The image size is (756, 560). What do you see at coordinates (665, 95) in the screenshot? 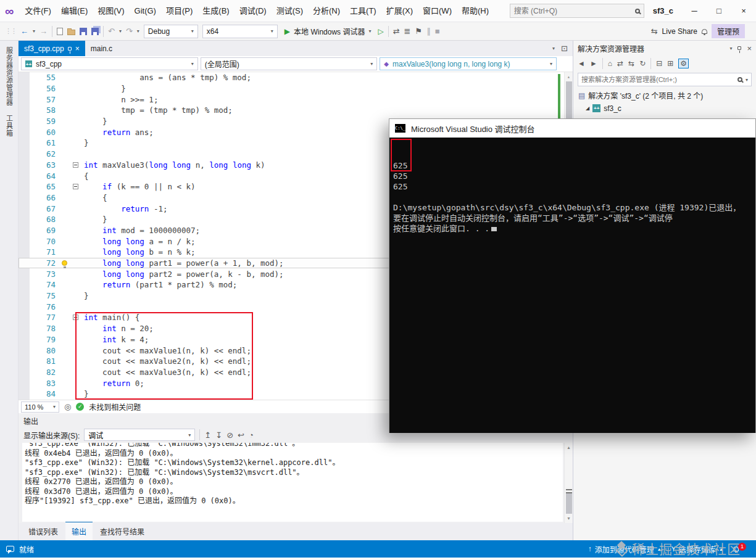
I see `tree-item-solution: ▤ 解决方案 'sf3_c' (2 个项目, 共 2 个)` at bounding box center [665, 95].